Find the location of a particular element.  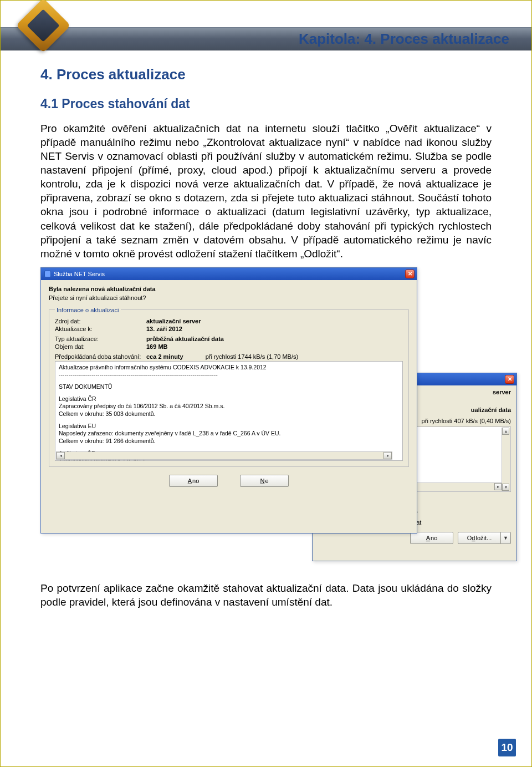

yes-button: Ano is located at coordinates (193, 481).